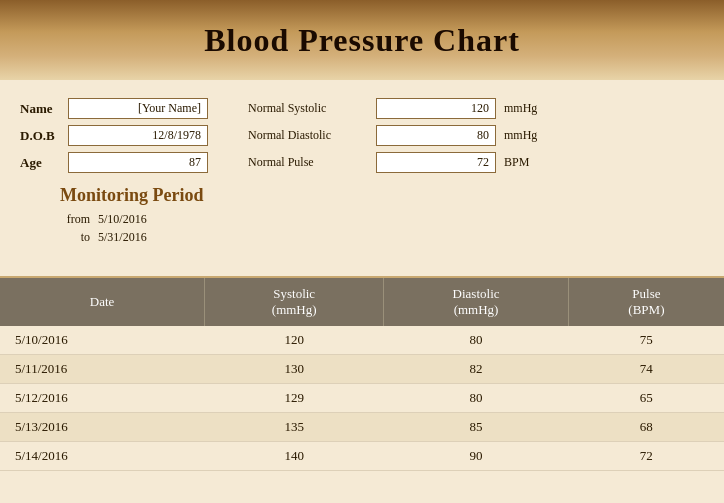 This screenshot has height=503, width=724. I want to click on cell-pulse: 65, so click(646, 398).